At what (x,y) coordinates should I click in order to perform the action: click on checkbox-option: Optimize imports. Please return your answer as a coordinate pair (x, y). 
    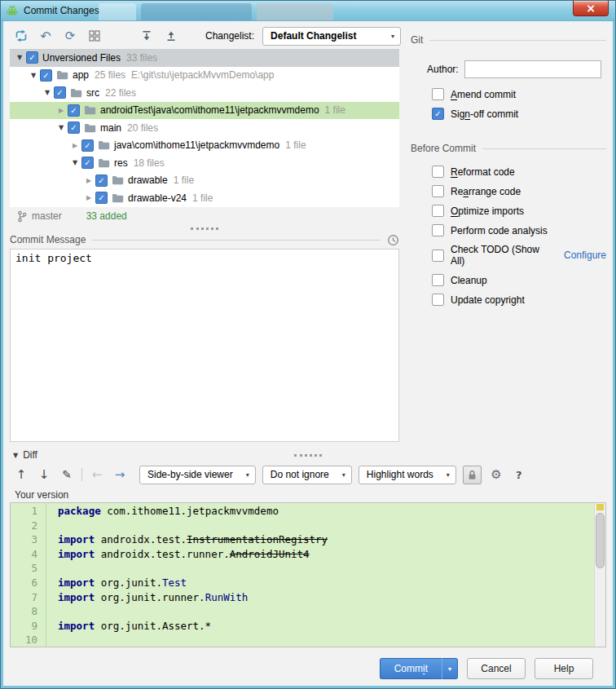
    Looking at the image, I should click on (519, 210).